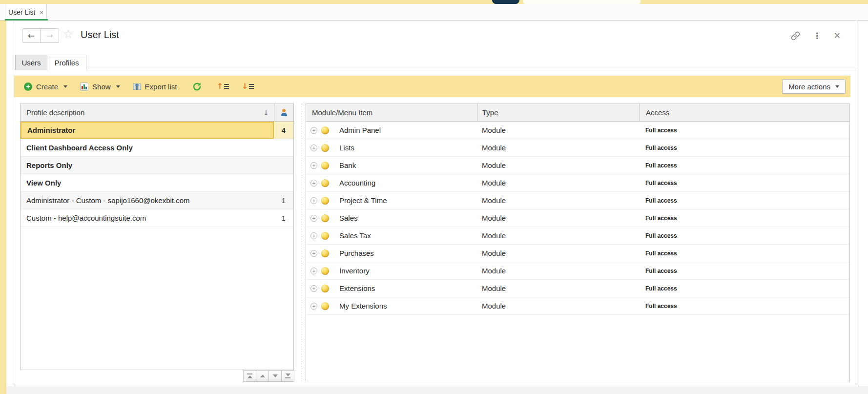 The height and width of the screenshot is (394, 868). Describe the element at coordinates (50, 36) in the screenshot. I see `forward-button: →` at that location.